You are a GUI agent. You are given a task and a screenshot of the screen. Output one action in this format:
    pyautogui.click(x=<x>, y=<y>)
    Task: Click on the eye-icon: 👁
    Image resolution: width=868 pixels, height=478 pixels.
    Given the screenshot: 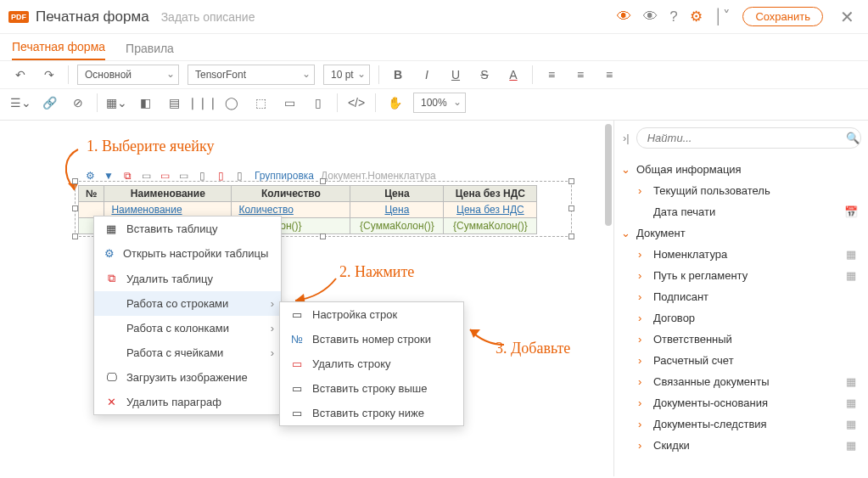 What is the action you would take?
    pyautogui.click(x=650, y=17)
    